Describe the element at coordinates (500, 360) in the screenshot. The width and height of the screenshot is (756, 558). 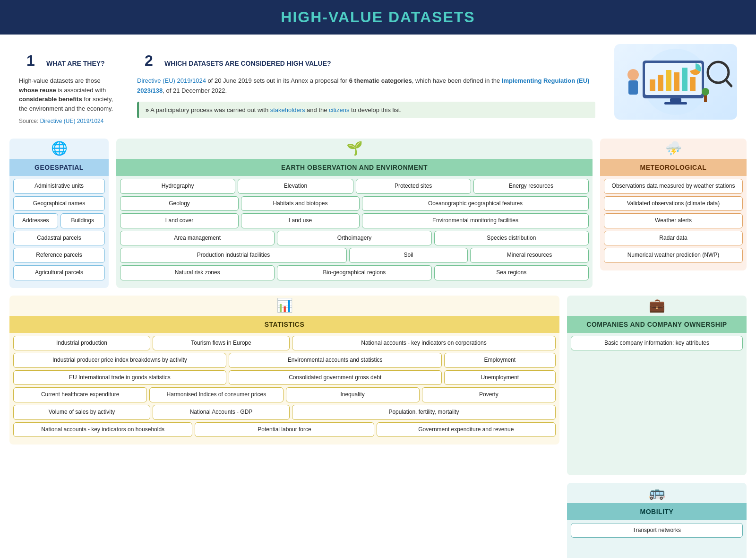
I see `list-item: Employment` at that location.